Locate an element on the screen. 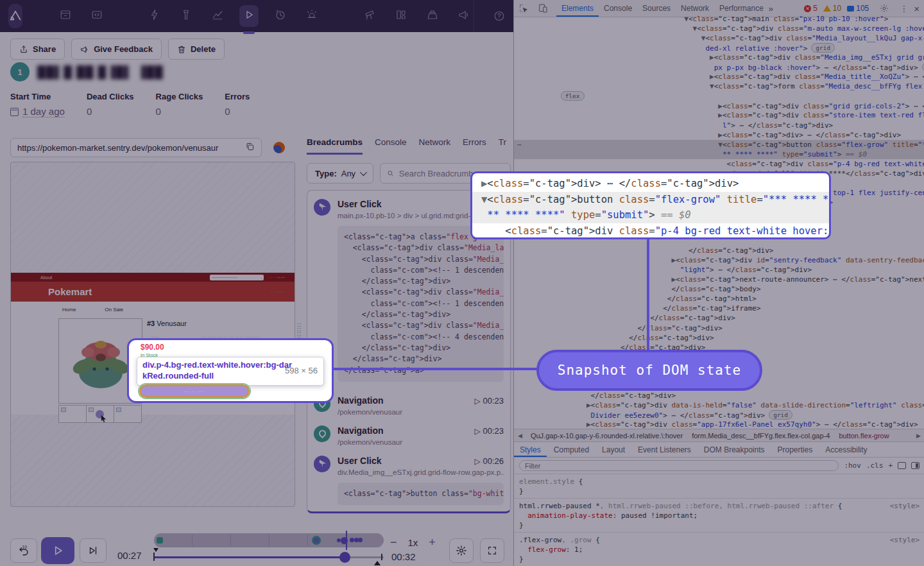 This screenshot has height=566, width=924. nav-issues-icon is located at coordinates (155, 16).